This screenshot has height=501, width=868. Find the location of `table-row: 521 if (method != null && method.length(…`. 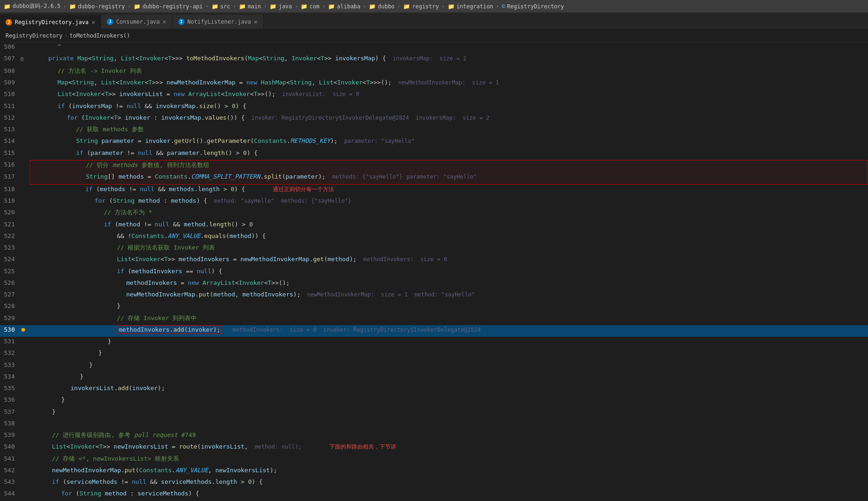

table-row: 521 if (method != null && method.length(… is located at coordinates (434, 225).